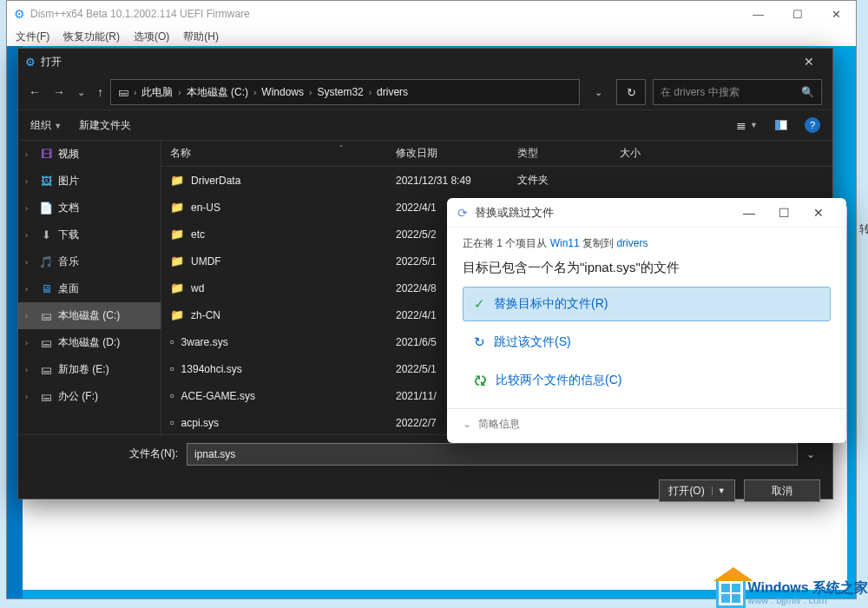  I want to click on breadcrumb-item: 本地磁盘 (C:), so click(217, 92).